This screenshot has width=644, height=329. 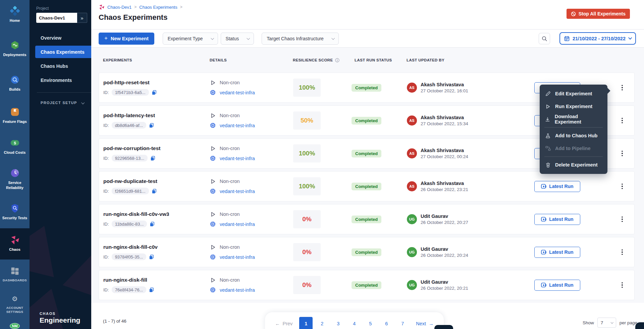 What do you see at coordinates (574, 165) in the screenshot?
I see `menu-item-delete-experiment: Delete Experiment` at bounding box center [574, 165].